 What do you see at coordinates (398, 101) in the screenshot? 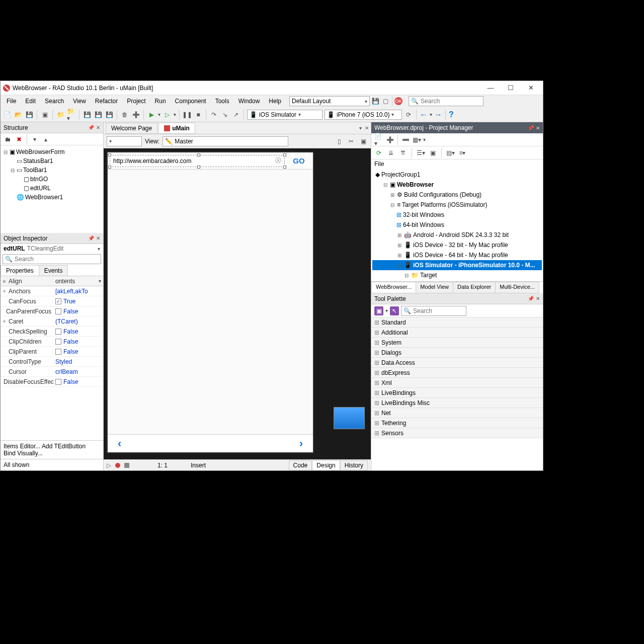
I see `stop-circle-icon: OK` at bounding box center [398, 101].